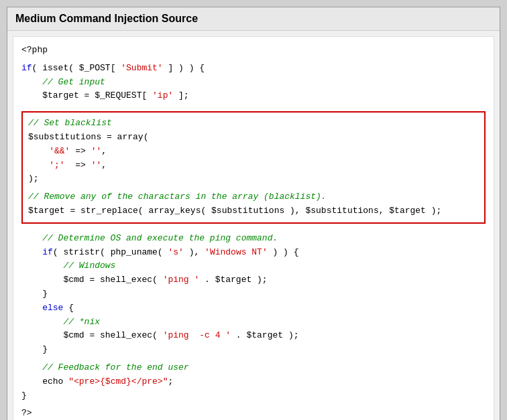 This screenshot has height=420, width=507. I want to click on code-line-1: <?php, so click(253, 51).